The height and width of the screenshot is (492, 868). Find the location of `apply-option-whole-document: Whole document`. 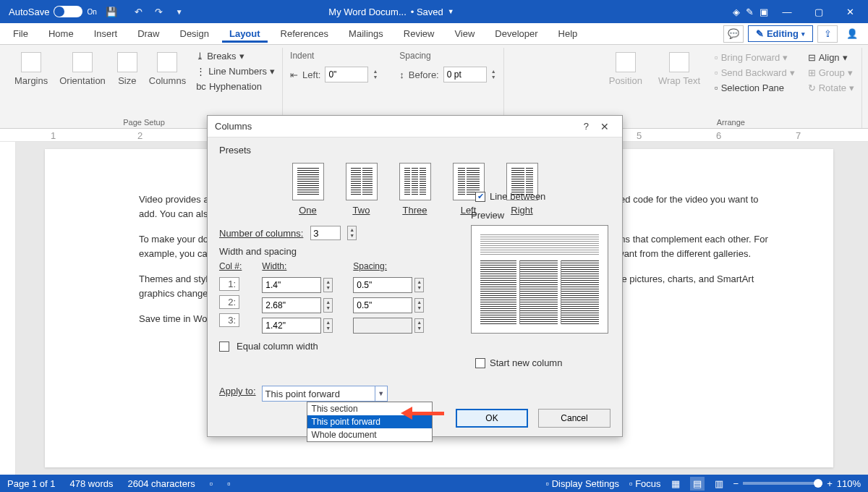

apply-option-whole-document: Whole document is located at coordinates (370, 435).